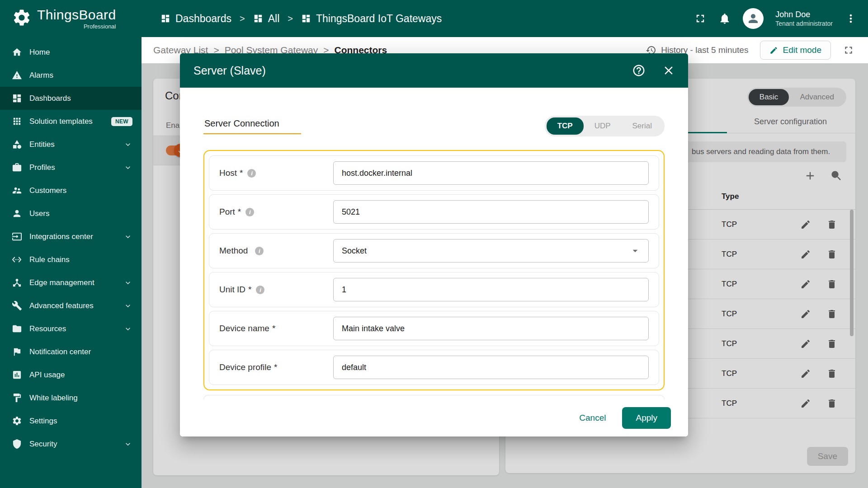 The height and width of the screenshot is (488, 868). What do you see at coordinates (71, 444) in the screenshot?
I see `sidebar-item-security: Security` at bounding box center [71, 444].